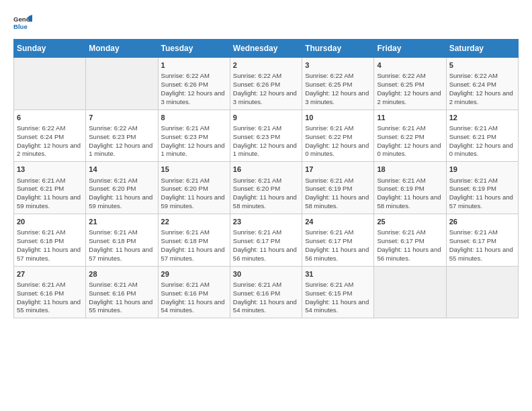 The image size is (532, 411). What do you see at coordinates (122, 292) in the screenshot?
I see `calendar-cell: 28Sunrise: 6:21 AMSunset: 6:16 PMDayligh…` at bounding box center [122, 292].